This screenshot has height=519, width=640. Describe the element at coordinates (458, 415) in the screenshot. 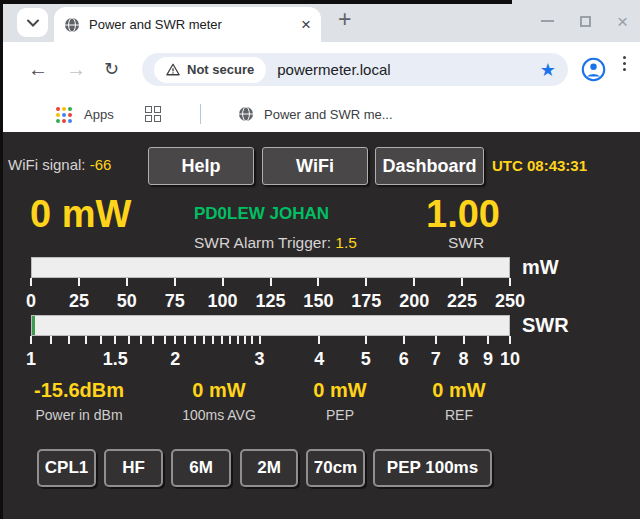

I see `stat-ref-label: REF` at that location.